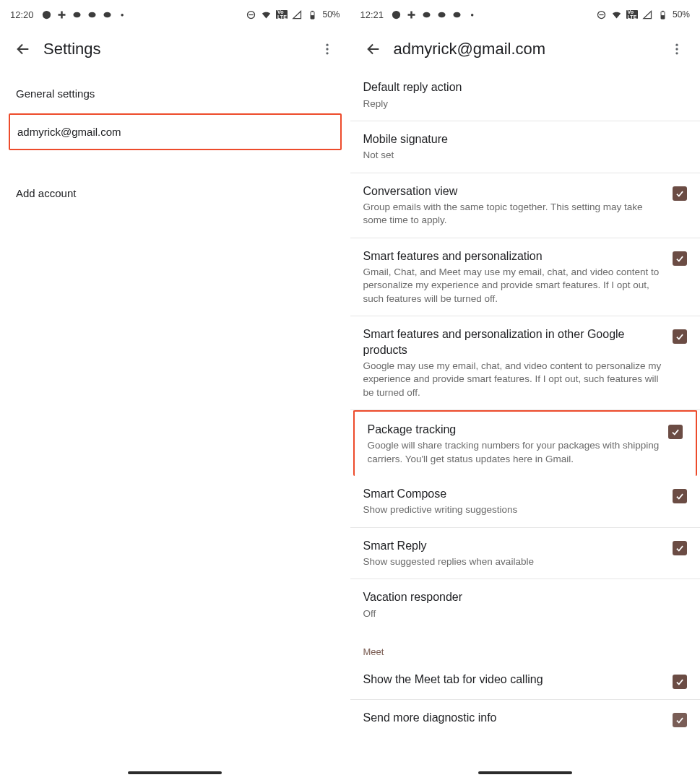 The image size is (700, 780). What do you see at coordinates (22, 14) in the screenshot?
I see `status-time: 12:20` at bounding box center [22, 14].